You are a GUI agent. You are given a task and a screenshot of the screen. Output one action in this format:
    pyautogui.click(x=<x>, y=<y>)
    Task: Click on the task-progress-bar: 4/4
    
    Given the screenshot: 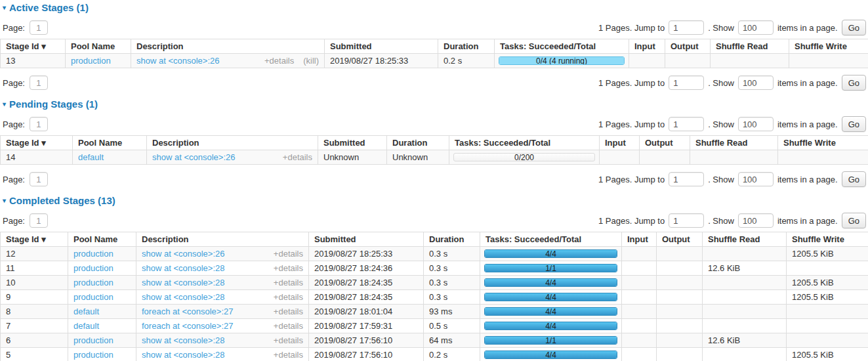 What is the action you would take?
    pyautogui.click(x=551, y=297)
    